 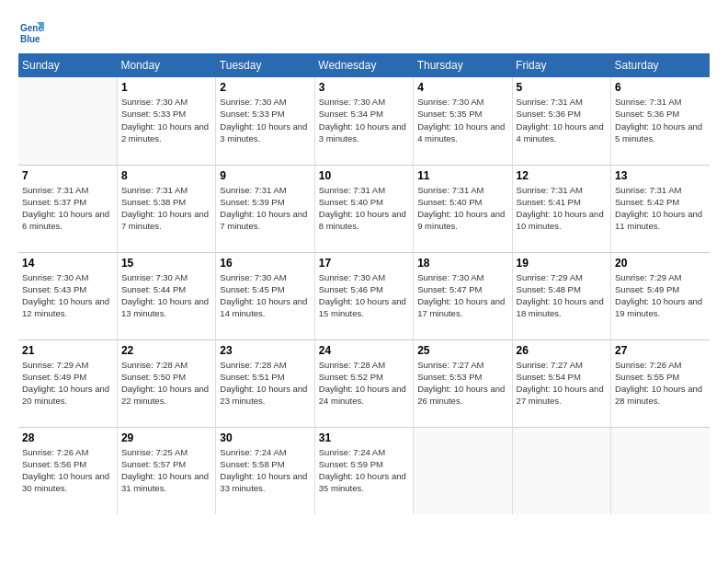 I want to click on day-number: 17, so click(x=364, y=263).